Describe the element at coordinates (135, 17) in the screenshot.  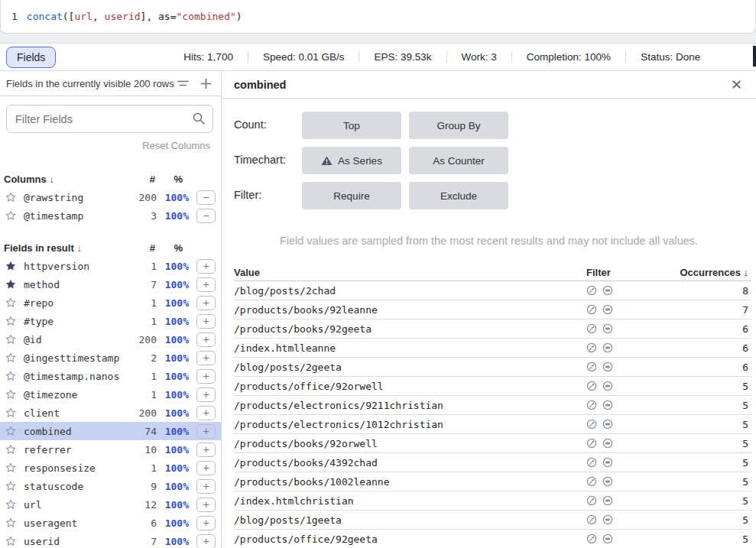
I see `query-text: concat([url, userid], as="combined")` at that location.